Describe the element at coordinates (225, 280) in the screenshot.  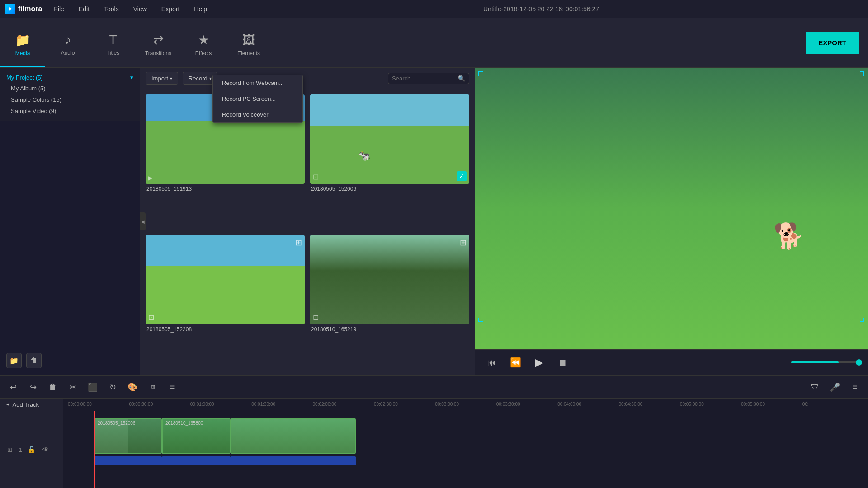
I see `media-thumbnail-2: ⊞ ⊡` at that location.